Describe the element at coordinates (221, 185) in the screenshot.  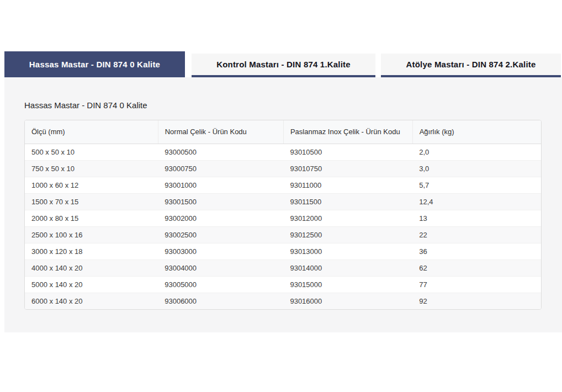
I see `cell-normal: 93001000` at that location.